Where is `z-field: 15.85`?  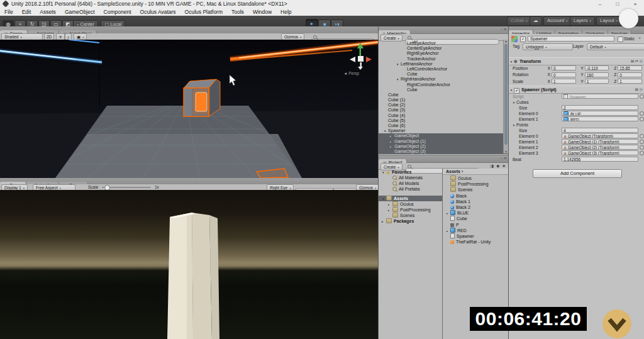
z-field: 15.85 is located at coordinates (630, 68).